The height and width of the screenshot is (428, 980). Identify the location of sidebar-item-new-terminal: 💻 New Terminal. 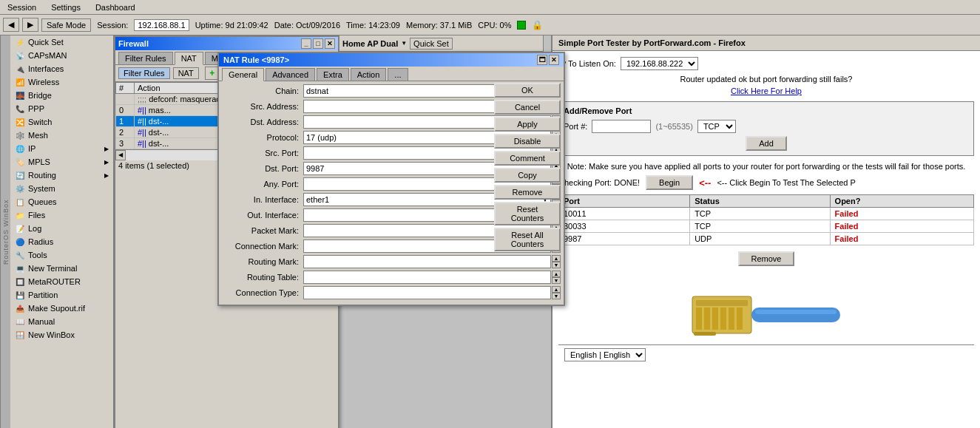
(62, 268).